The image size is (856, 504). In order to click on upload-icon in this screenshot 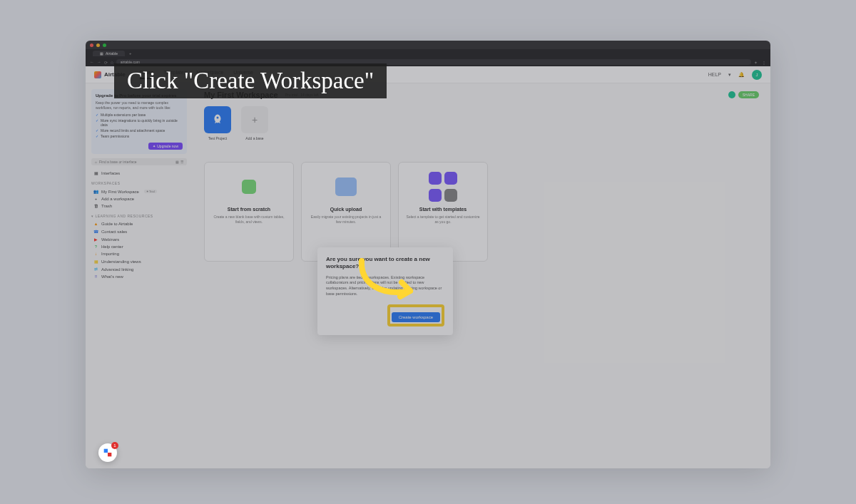, I will do `click(346, 187)`.